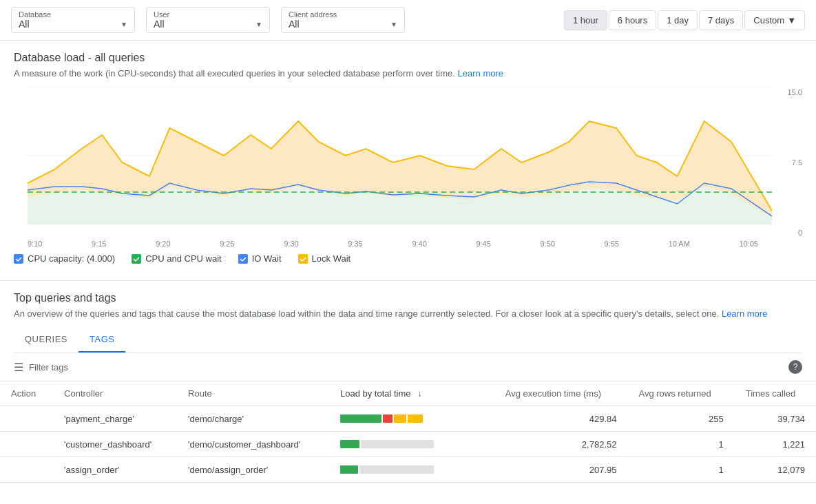  What do you see at coordinates (99, 244) in the screenshot?
I see `x-label-1: 9:15` at bounding box center [99, 244].